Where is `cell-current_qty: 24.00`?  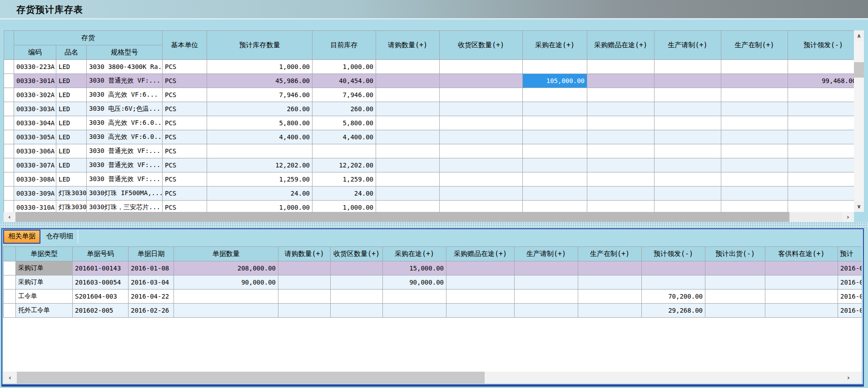
cell-current_qty: 24.00 is located at coordinates (344, 193).